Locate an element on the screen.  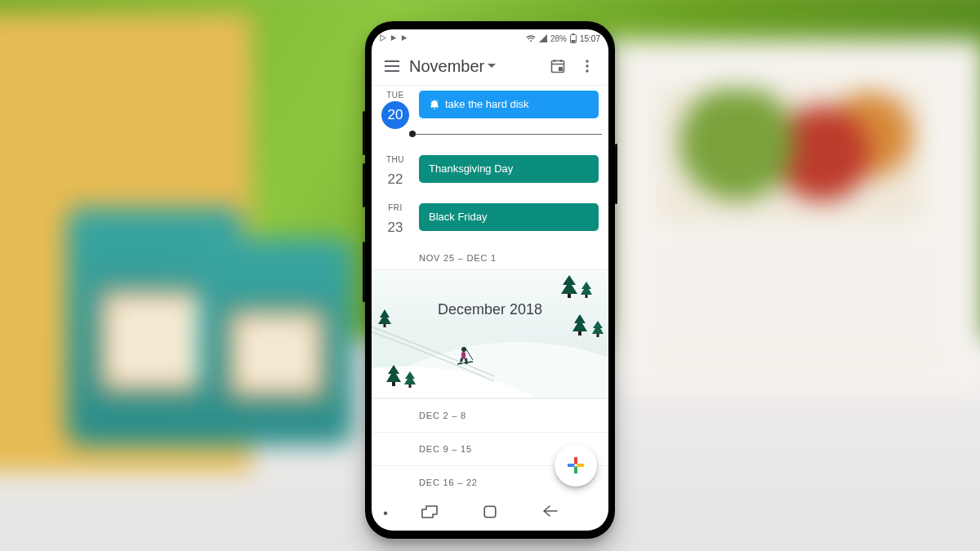
wifi-icon is located at coordinates (531, 38).